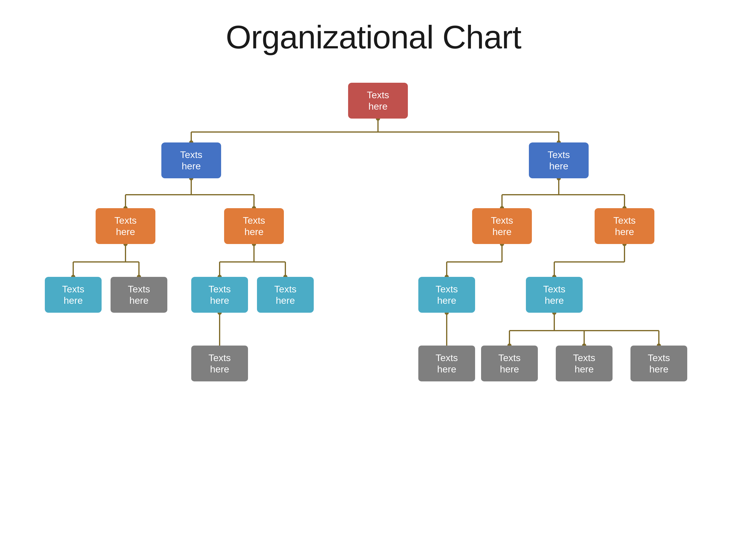  Describe the element at coordinates (191, 160) in the screenshot. I see `node-l1a: Texts here` at that location.